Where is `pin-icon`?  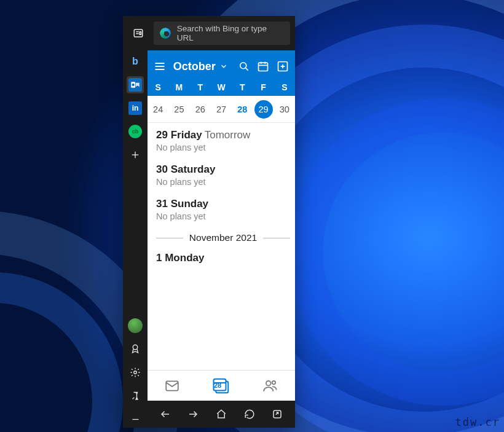 pin-icon is located at coordinates (135, 396).